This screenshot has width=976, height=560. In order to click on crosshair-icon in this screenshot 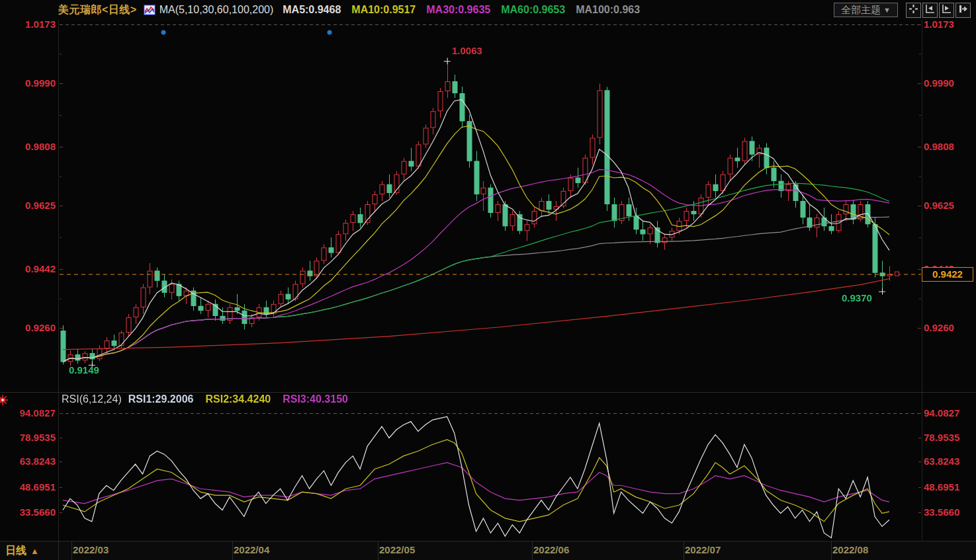, I will do `click(913, 10)`.